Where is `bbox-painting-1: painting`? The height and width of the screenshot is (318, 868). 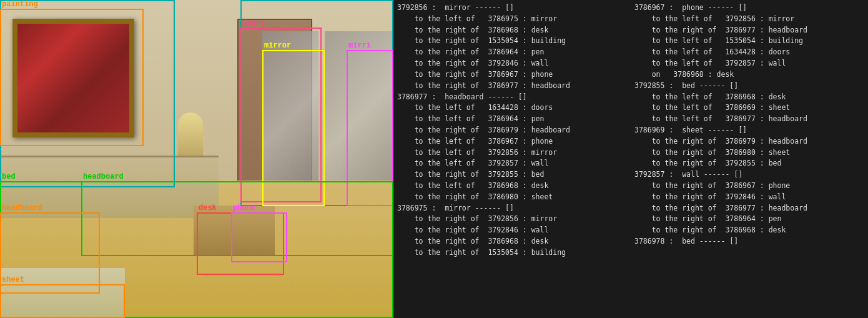 bbox-painting-1: painting is located at coordinates (72, 77).